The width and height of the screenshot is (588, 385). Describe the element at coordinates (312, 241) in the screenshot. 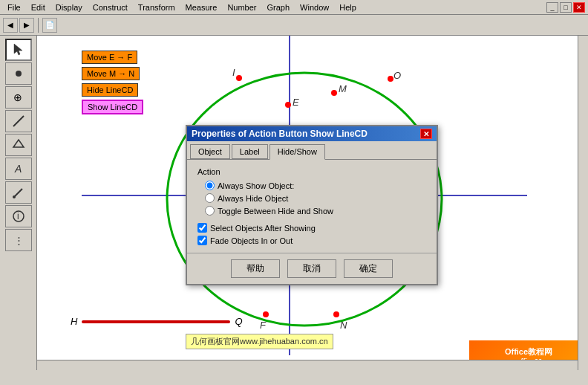

I see `checkbox-fade: Fade Objects In or Out` at that location.